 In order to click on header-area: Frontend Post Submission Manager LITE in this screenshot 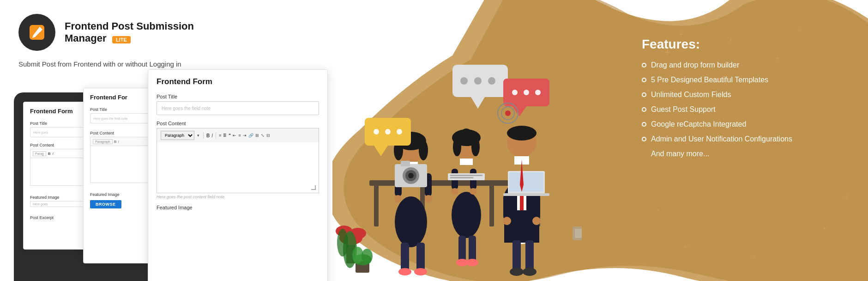, I will do `click(166, 30)`.